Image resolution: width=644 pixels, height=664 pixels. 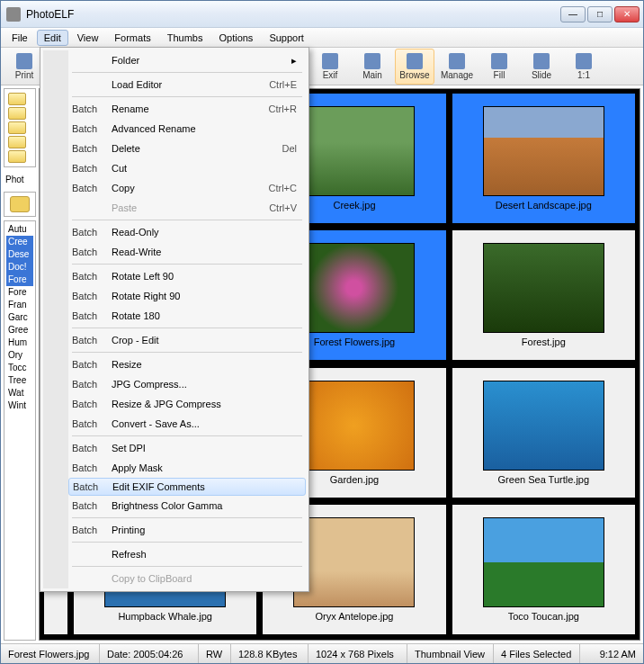 I want to click on toolbar-manage: Manage, so click(x=457, y=67).